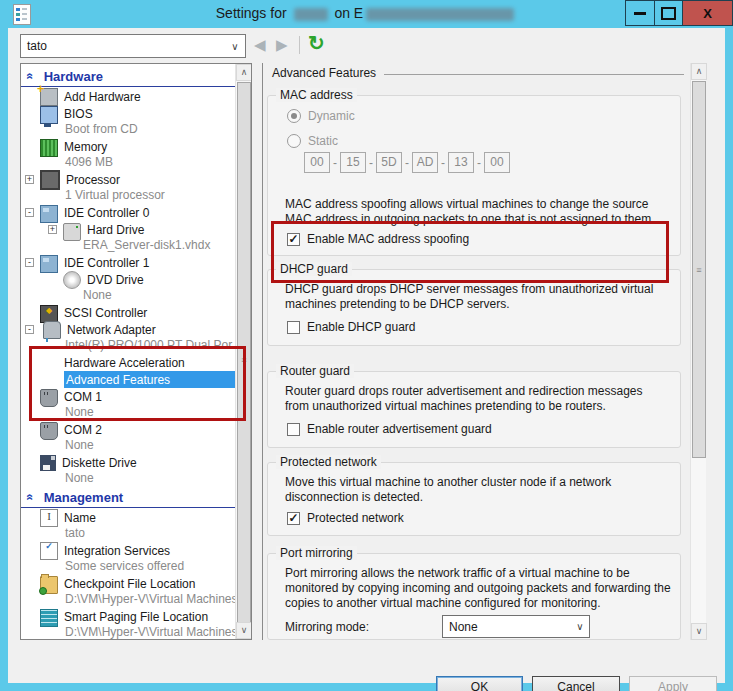 Image resolution: width=733 pixels, height=691 pixels. What do you see at coordinates (640, 14) in the screenshot?
I see `minimize-icon` at bounding box center [640, 14].